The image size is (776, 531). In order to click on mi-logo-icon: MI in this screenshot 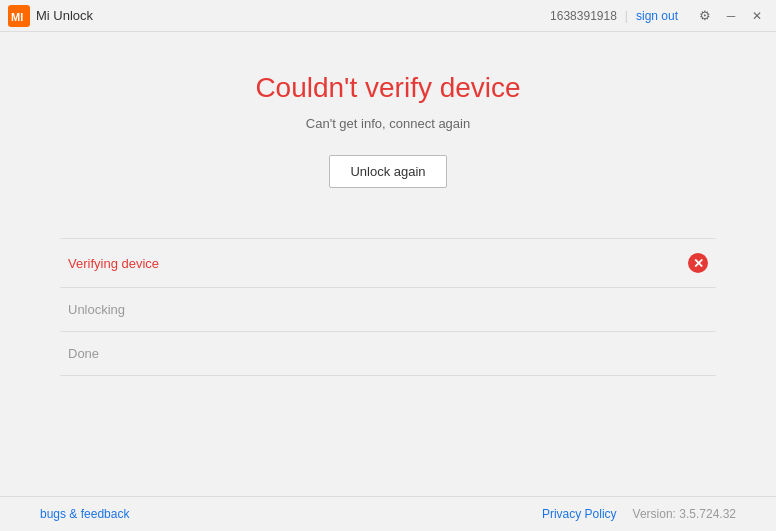, I will do `click(19, 16)`.